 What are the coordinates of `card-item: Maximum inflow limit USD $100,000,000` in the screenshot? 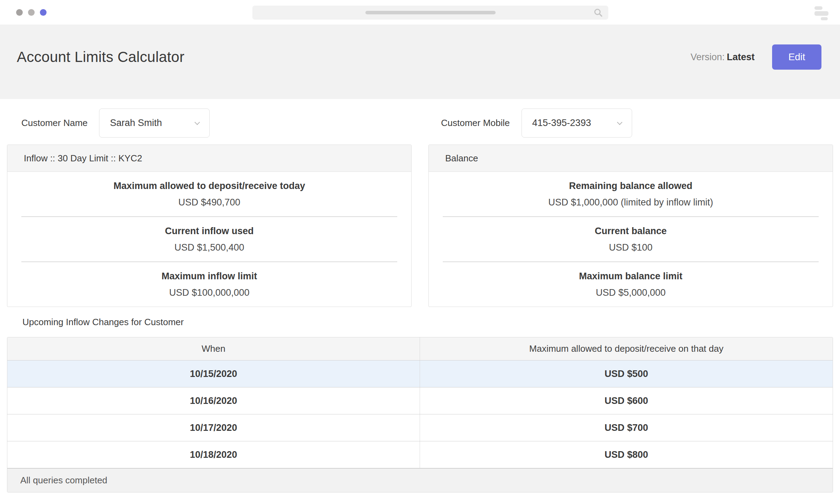 It's located at (209, 284).